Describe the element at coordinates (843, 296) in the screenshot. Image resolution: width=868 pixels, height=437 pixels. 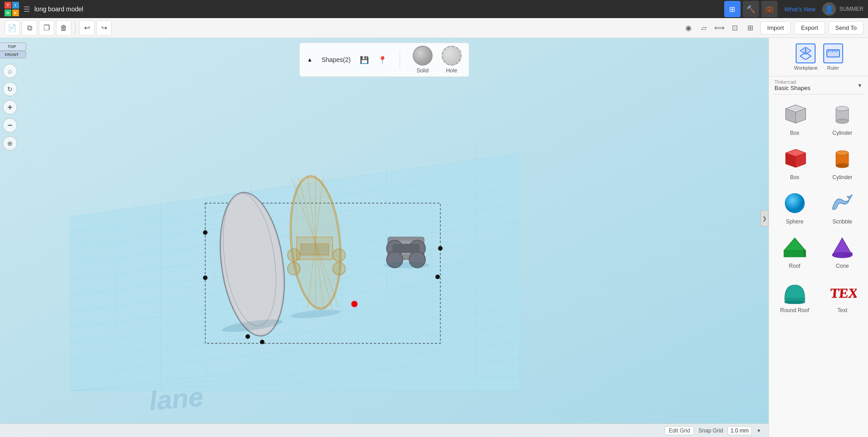
I see `shape-card-text: TEXT Text` at that location.